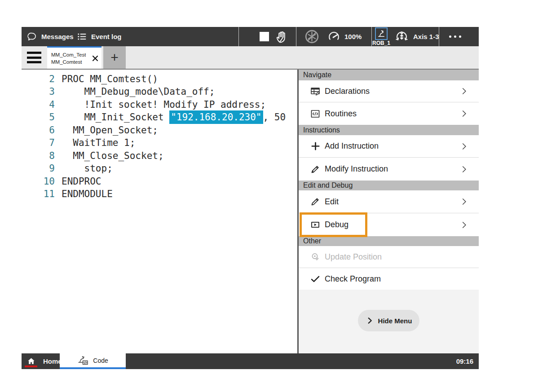 The width and height of the screenshot is (547, 392). I want to click on home-active-underline, so click(31, 366).